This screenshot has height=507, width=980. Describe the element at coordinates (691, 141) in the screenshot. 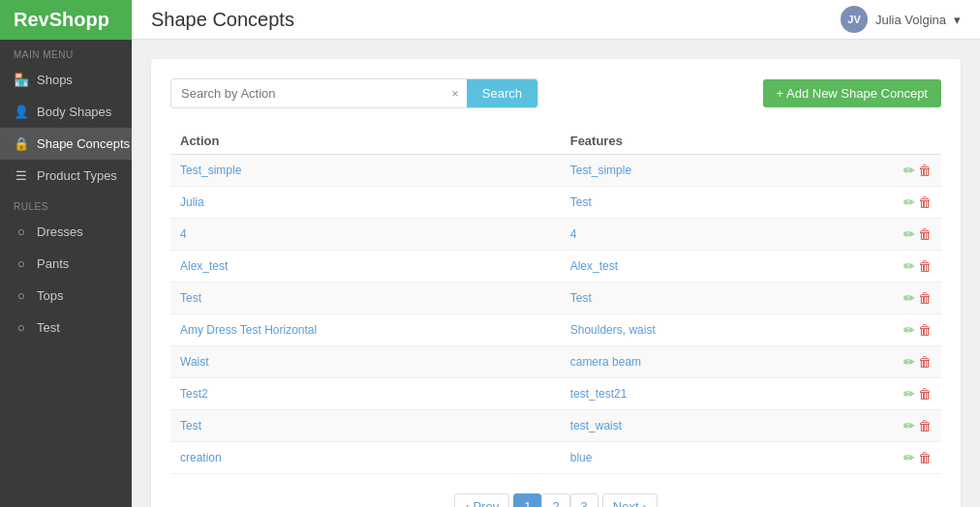

I see `features-column-header: Features` at that location.